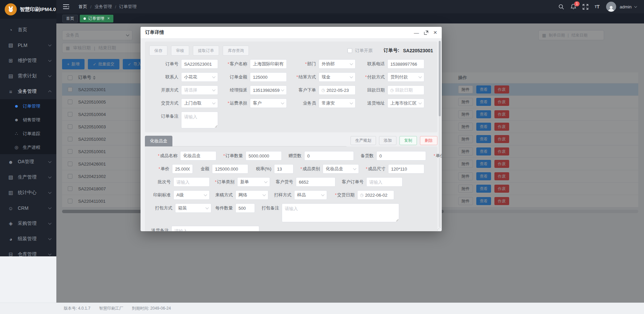 Image resolution: width=644 pixels, height=314 pixels. Describe the element at coordinates (192, 195) in the screenshot. I see `print-standard-select: A级` at that location.